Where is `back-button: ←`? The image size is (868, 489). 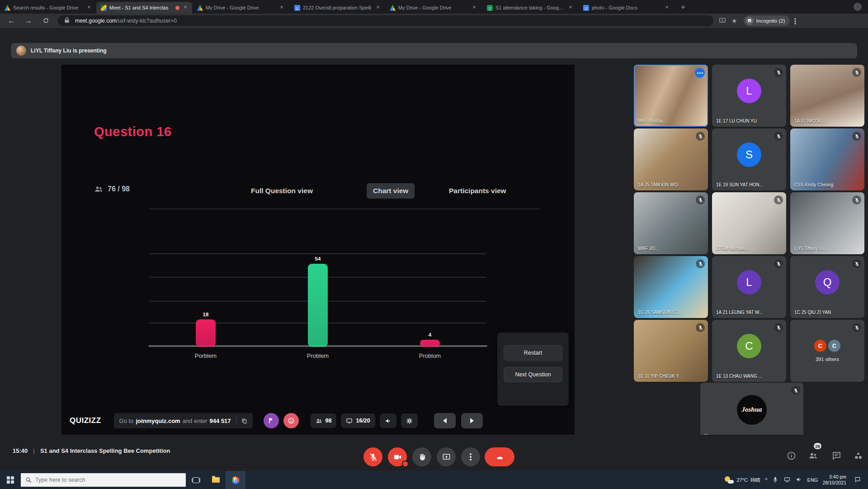 back-button: ← is located at coordinates (11, 21).